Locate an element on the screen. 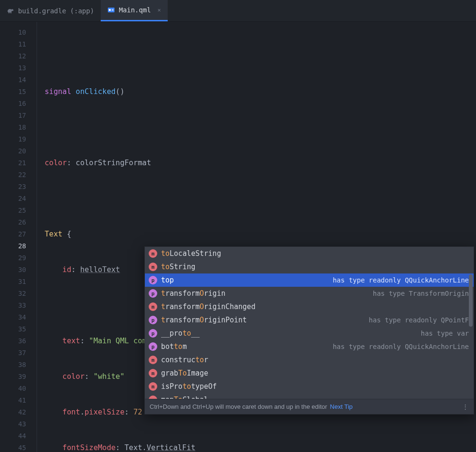 The height and width of the screenshot is (452, 476). line-number: 26 is located at coordinates (18, 222).